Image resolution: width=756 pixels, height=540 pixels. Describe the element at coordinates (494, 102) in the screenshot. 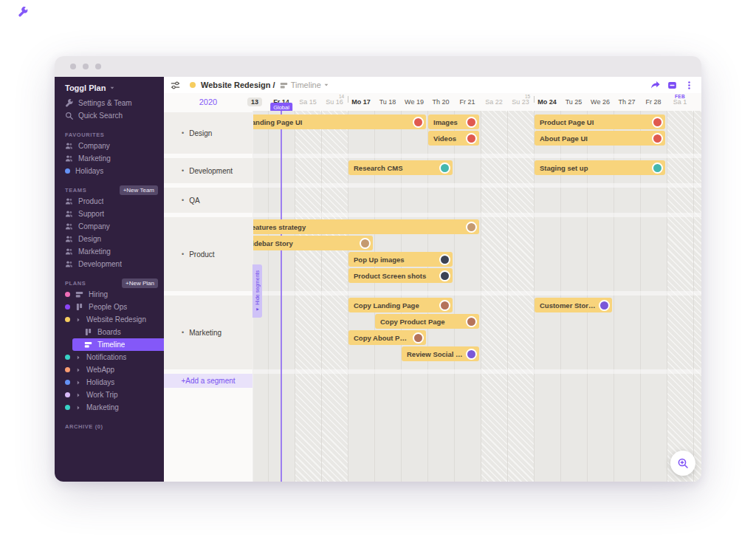

I see `day-header-sa-22: Sa 22` at that location.